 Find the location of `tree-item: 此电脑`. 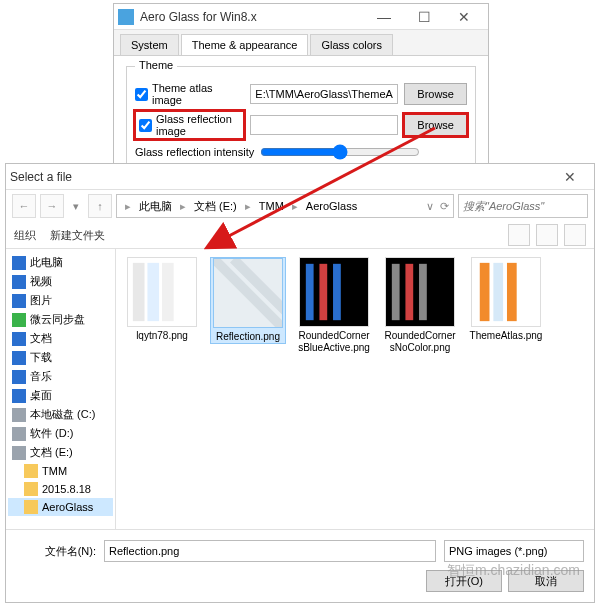

tree-item: 此电脑 is located at coordinates (60, 262).